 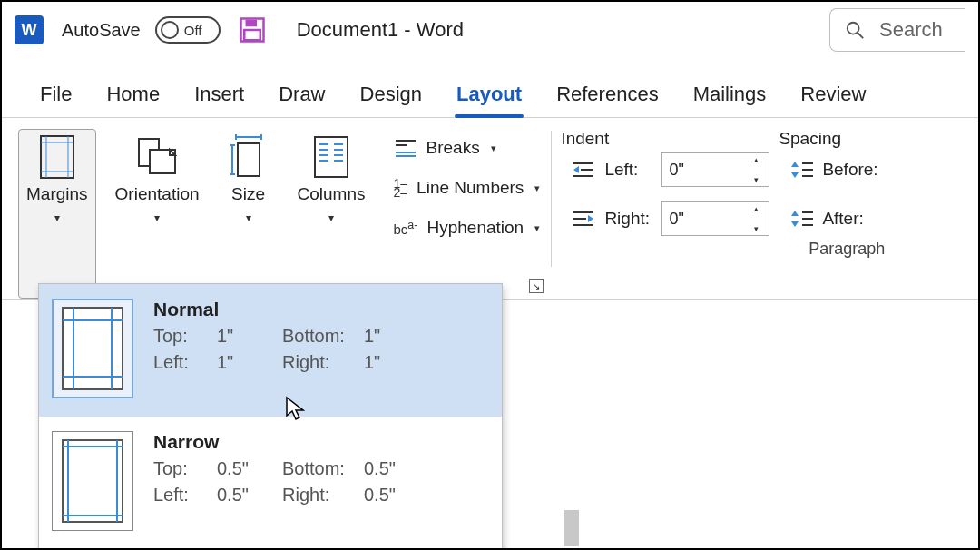 What do you see at coordinates (249, 214) in the screenshot?
I see `size-button: Size ▾` at bounding box center [249, 214].